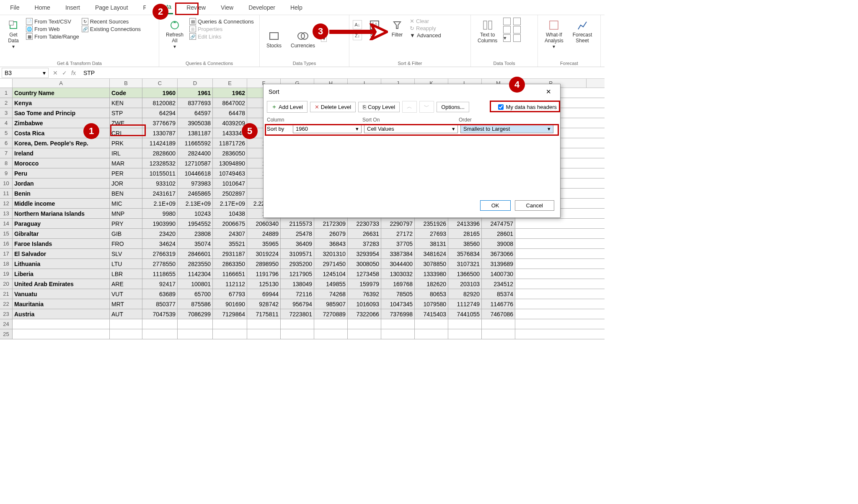 This screenshot has width=858, height=504. Describe the element at coordinates (160, 204) in the screenshot. I see `data-cell: 2.1E+09` at that location.